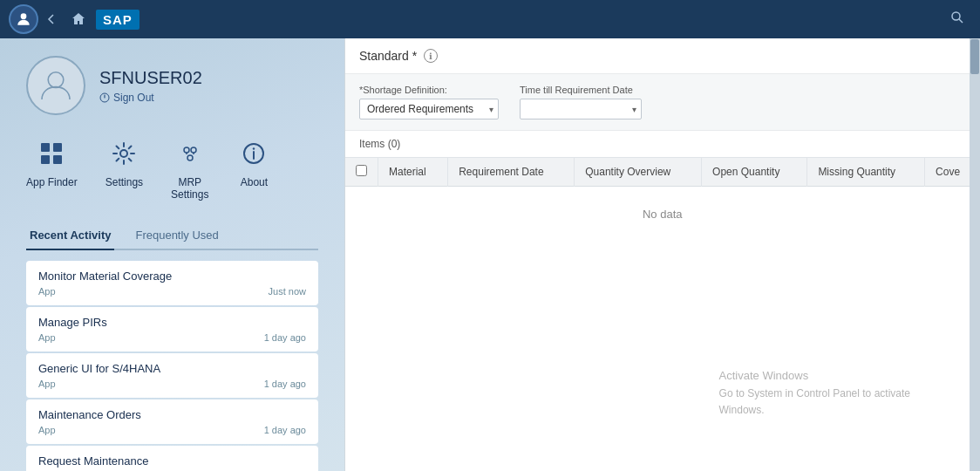  What do you see at coordinates (663, 215) in the screenshot?
I see `no-data-cell: No data` at bounding box center [663, 215].